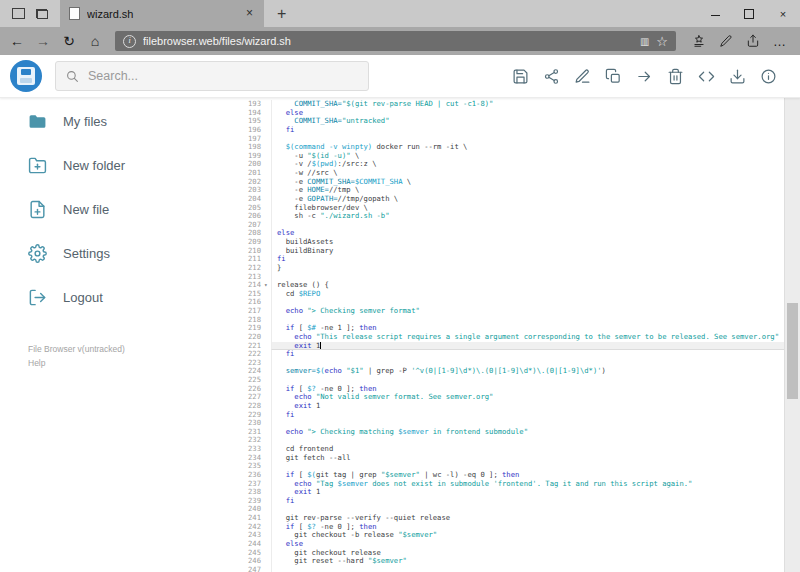 This screenshot has height=572, width=800. Describe the element at coordinates (18, 14) in the screenshot. I see `set-tabs-aside-icon` at that location.